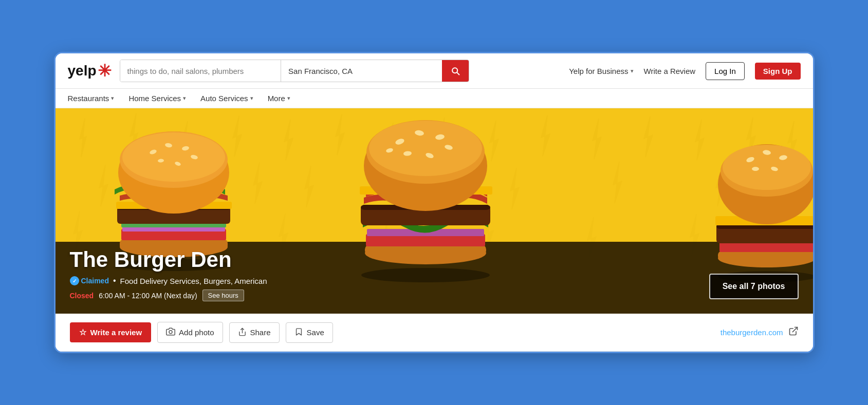  What do you see at coordinates (184, 99) in the screenshot?
I see `home-services-chevron-icon: ▾` at bounding box center [184, 99].